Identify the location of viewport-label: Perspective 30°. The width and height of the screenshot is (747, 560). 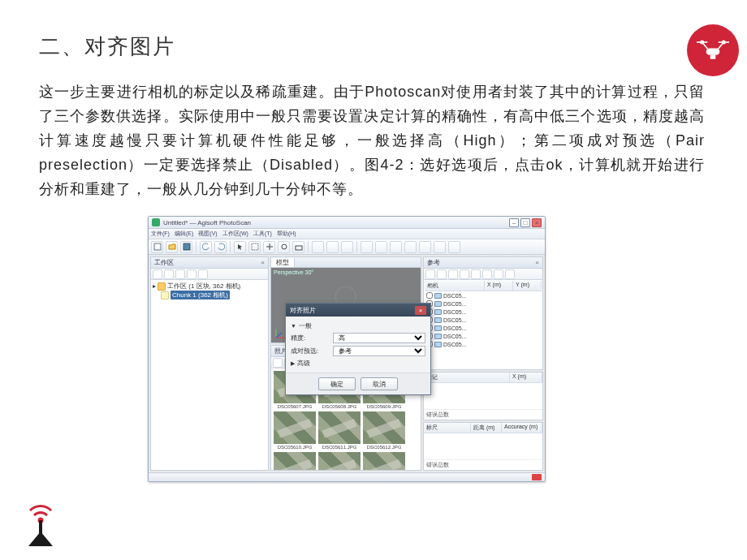
(294, 273).